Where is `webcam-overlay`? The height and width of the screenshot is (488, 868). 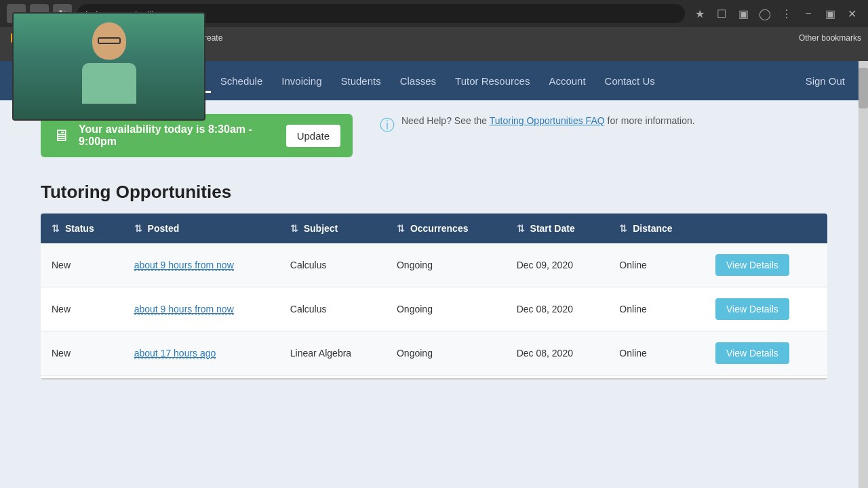
webcam-overlay is located at coordinates (108, 66).